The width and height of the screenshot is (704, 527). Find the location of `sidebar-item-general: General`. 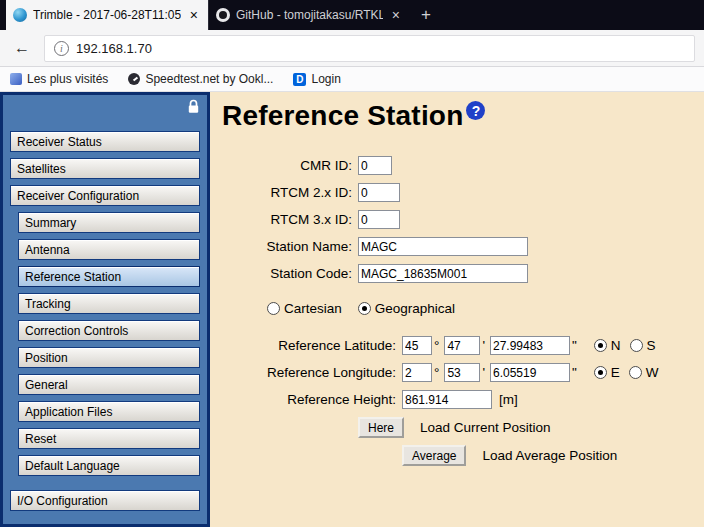

sidebar-item-general: General is located at coordinates (109, 384).